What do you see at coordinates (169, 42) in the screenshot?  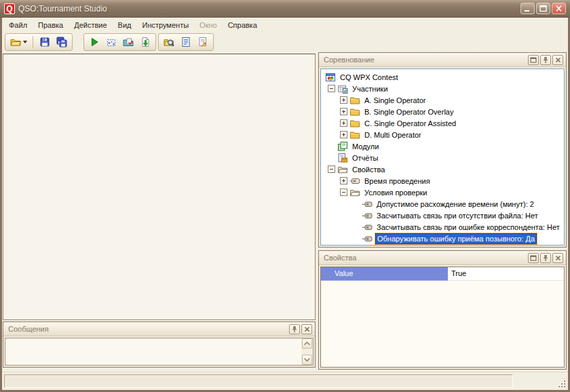 I see `search-folder-icon` at bounding box center [169, 42].